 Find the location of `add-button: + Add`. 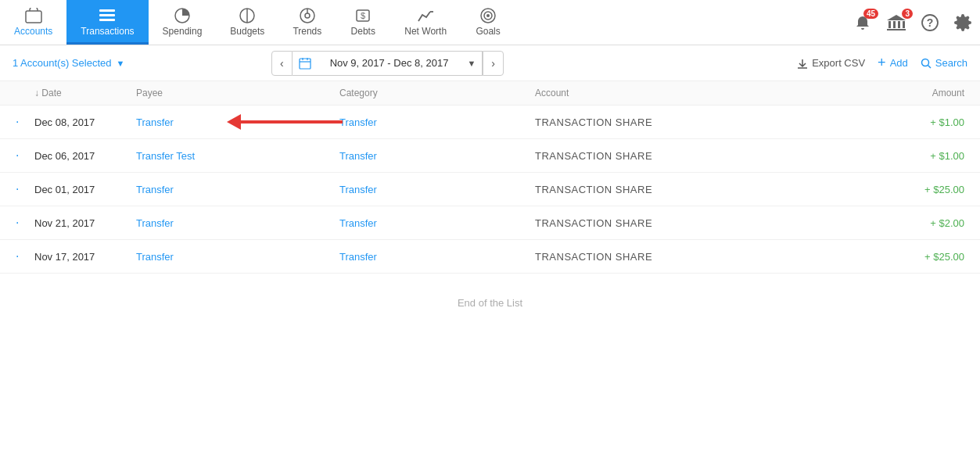

add-button: + Add is located at coordinates (893, 63).